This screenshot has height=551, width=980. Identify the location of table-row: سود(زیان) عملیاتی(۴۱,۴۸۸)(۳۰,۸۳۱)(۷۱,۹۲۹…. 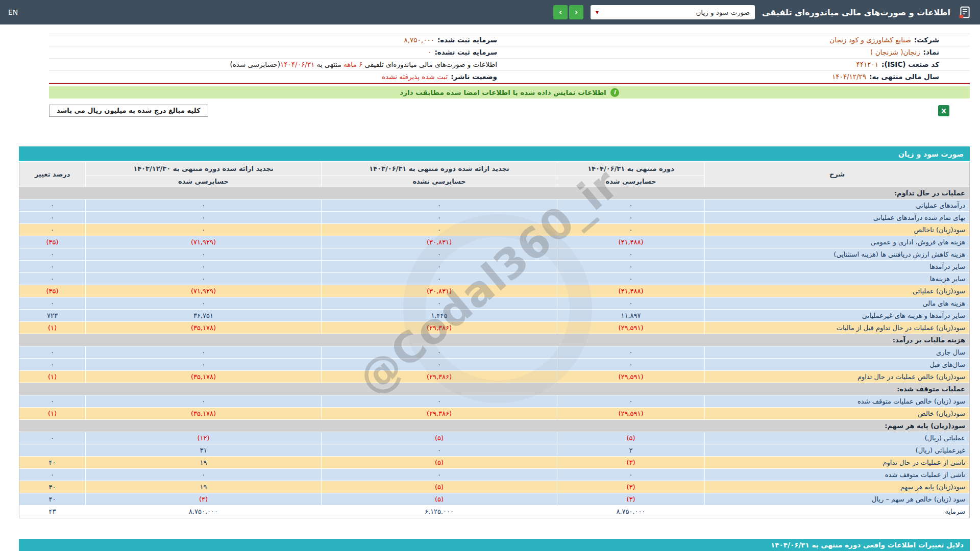
(494, 291).